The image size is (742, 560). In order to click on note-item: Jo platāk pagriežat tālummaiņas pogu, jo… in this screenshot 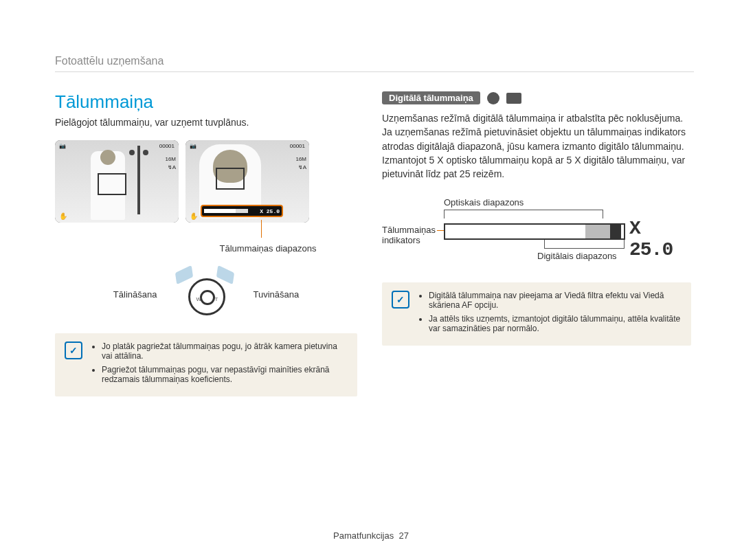, I will do `click(225, 351)`.